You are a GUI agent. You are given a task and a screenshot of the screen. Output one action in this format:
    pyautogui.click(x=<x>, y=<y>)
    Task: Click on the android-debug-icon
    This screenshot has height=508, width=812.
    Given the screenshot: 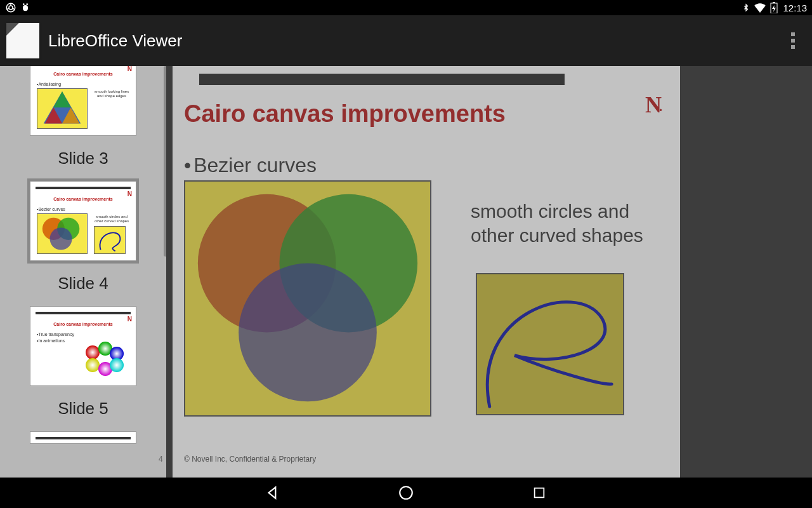 What is the action you would take?
    pyautogui.click(x=25, y=8)
    